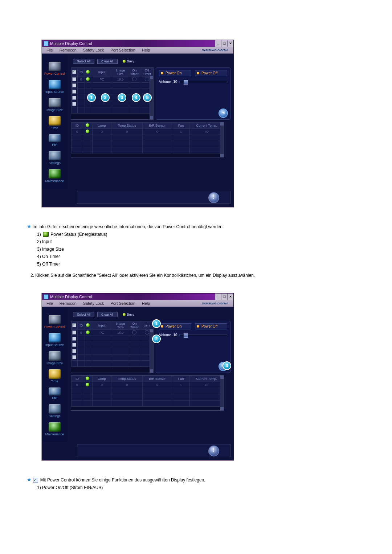 The width and height of the screenshot is (392, 554). What do you see at coordinates (165, 335) in the screenshot?
I see `volume-label: Volume` at bounding box center [165, 335].